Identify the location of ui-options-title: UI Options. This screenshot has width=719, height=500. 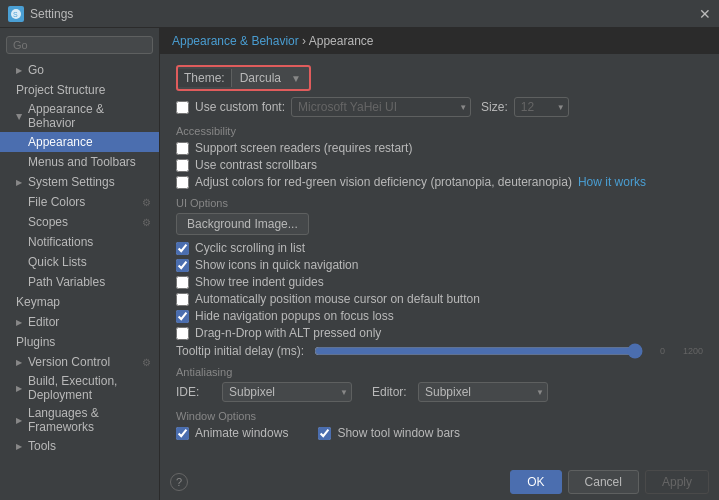
(440, 203).